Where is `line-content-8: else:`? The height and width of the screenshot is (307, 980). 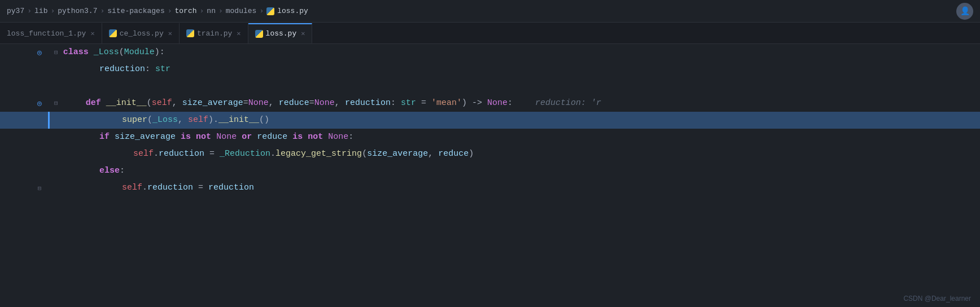 line-content-8: else: is located at coordinates (515, 171).